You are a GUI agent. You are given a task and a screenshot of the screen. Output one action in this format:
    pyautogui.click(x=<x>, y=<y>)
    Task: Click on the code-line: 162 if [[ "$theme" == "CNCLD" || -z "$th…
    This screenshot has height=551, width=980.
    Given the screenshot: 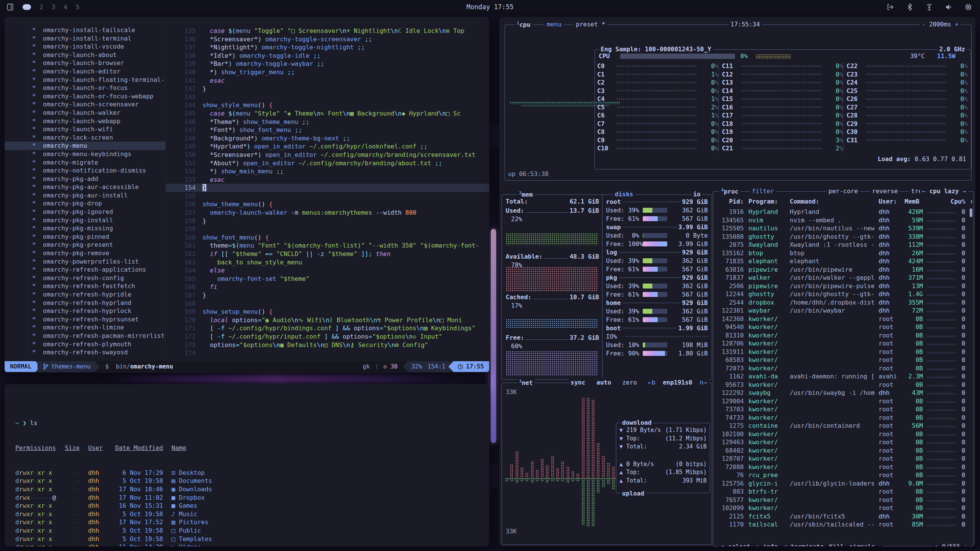 What is the action you would take?
    pyautogui.click(x=328, y=254)
    